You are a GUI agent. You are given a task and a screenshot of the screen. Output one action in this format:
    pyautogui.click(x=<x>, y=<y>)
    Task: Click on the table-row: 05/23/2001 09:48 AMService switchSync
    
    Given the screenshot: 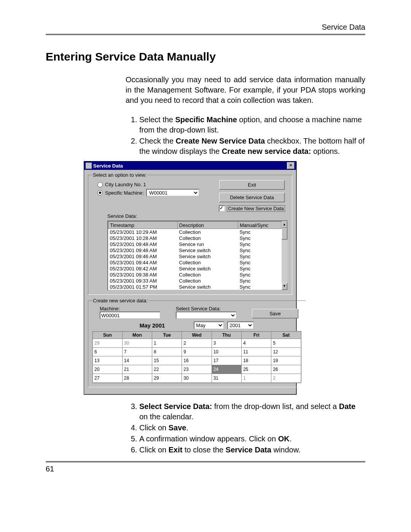 What is the action you would take?
    pyautogui.click(x=195, y=250)
    